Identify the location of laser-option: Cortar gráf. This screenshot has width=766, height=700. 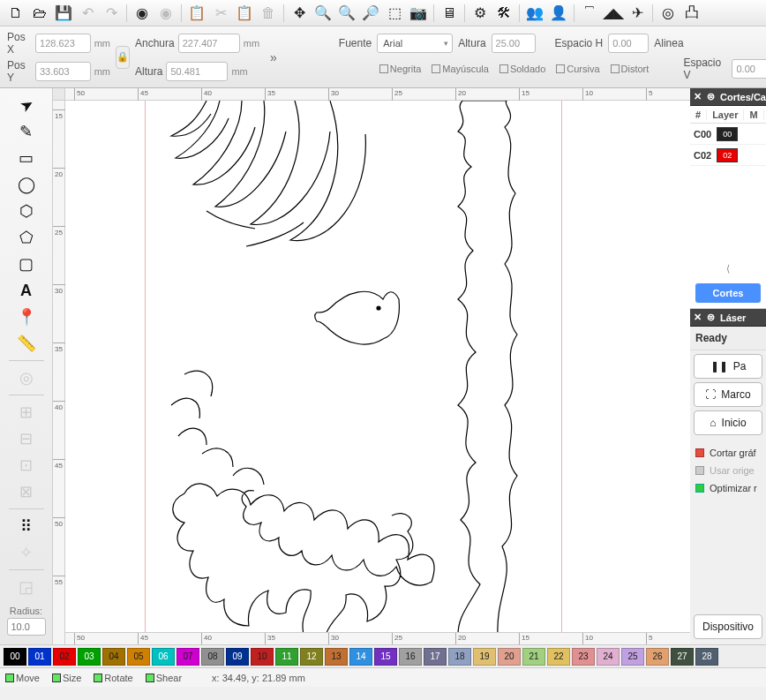
(728, 453).